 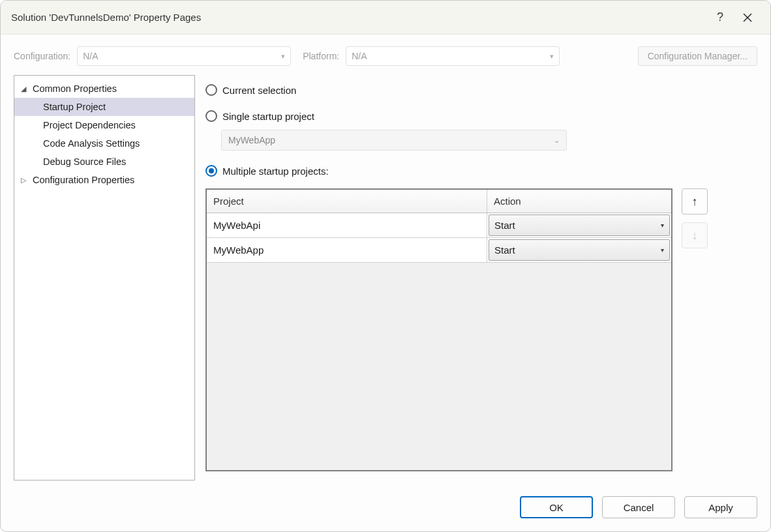 What do you see at coordinates (89, 125) in the screenshot?
I see `tree-label: Project Dependencies` at bounding box center [89, 125].